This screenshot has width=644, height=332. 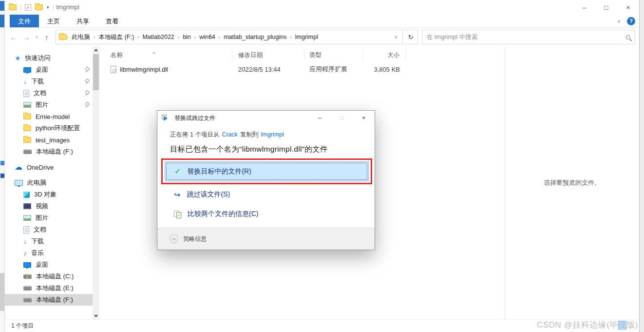 What do you see at coordinates (606, 7) in the screenshot?
I see `maximize-button: □` at bounding box center [606, 7].